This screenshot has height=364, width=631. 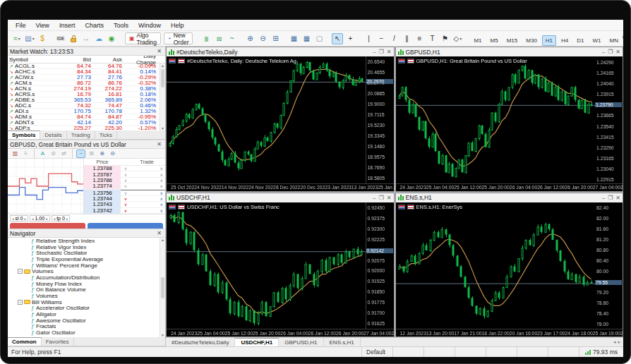 I want to click on sell-button, so click(x=48, y=226).